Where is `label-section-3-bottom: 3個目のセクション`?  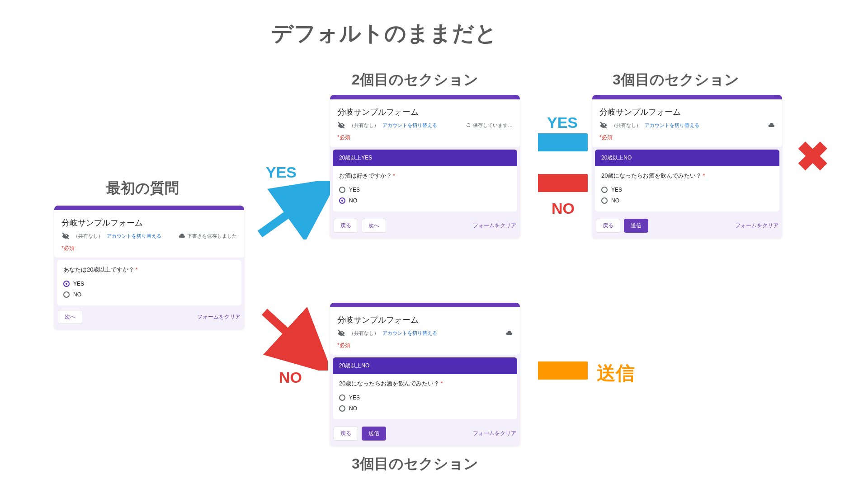
label-section-3-bottom: 3個目のセクション is located at coordinates (415, 464).